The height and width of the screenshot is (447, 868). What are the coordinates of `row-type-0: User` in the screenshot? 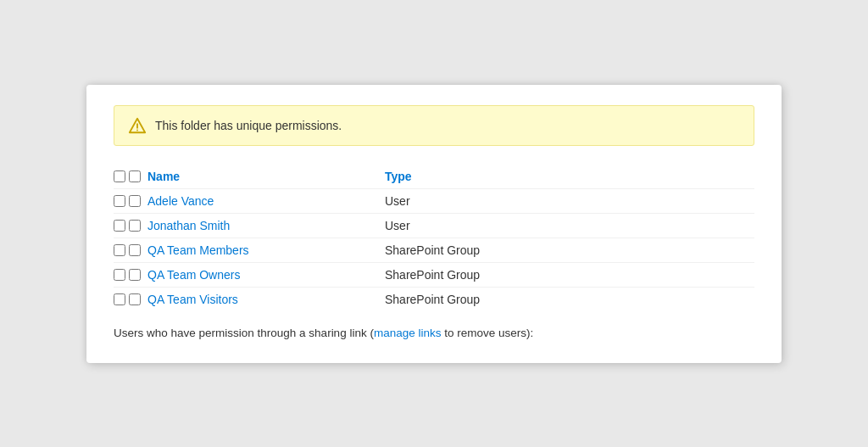 It's located at (570, 201).